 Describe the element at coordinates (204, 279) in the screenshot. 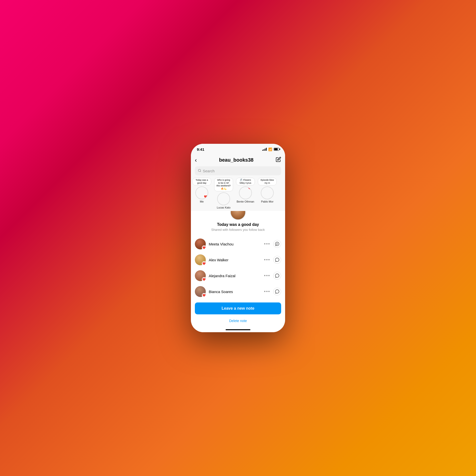

I see `heart-badge-alejandra: ❤️` at that location.